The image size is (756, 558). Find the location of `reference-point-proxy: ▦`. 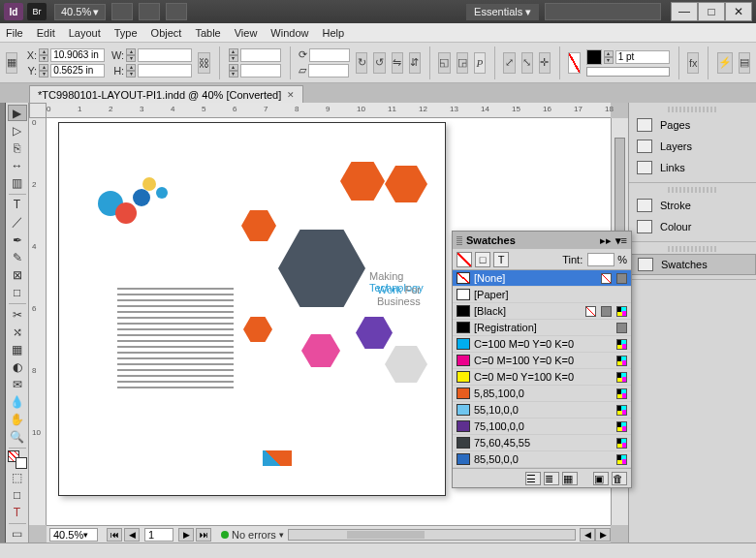

reference-point-proxy: ▦ is located at coordinates (12, 63).